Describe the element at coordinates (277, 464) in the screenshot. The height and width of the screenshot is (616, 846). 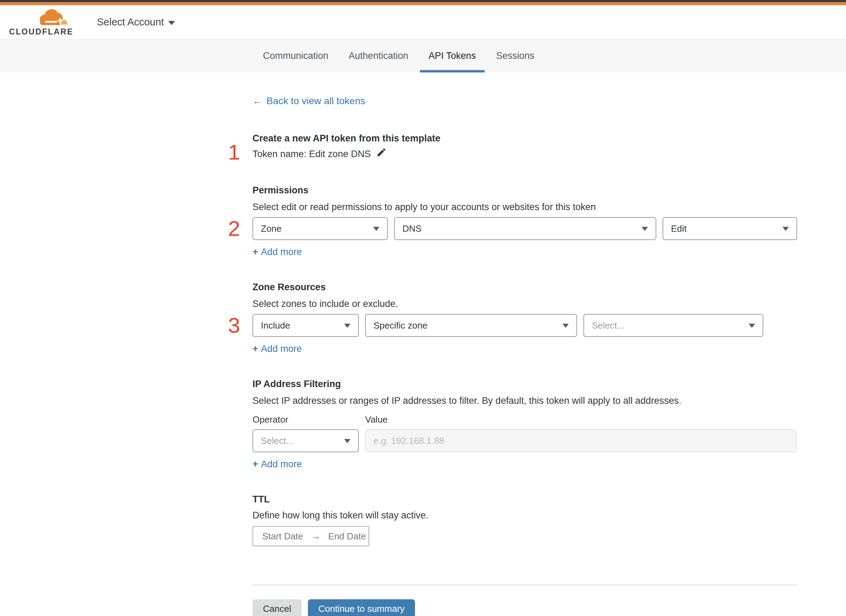
I see `ip-filtering-add-more-link: + Add more` at that location.